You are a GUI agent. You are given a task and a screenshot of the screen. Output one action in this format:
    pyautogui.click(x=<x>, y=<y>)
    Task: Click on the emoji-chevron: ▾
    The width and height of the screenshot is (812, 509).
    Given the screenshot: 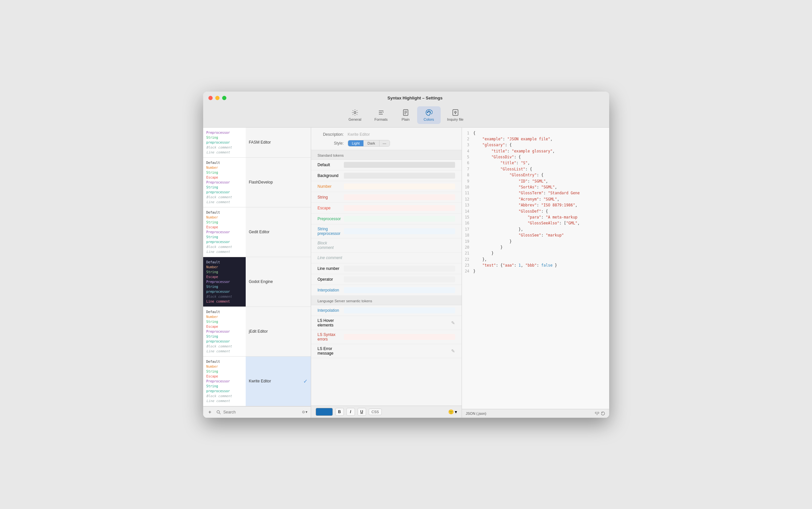 What is the action you would take?
    pyautogui.click(x=456, y=412)
    